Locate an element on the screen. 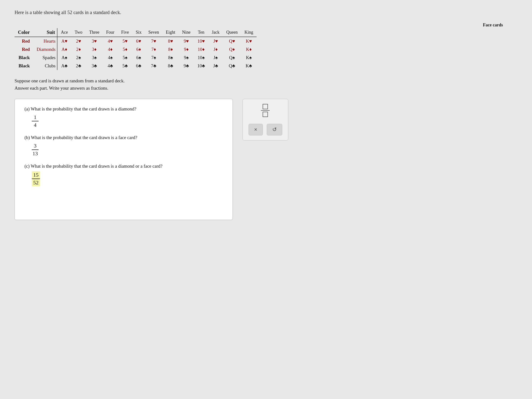 The image size is (532, 399). card-table: Color Suit Ace Two Three Four Five Six S… is located at coordinates (136, 49).